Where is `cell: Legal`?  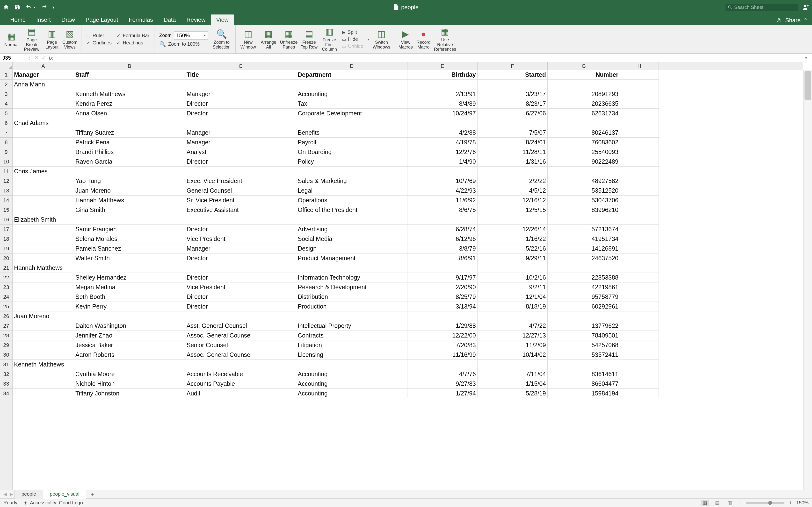 cell: Legal is located at coordinates (352, 190).